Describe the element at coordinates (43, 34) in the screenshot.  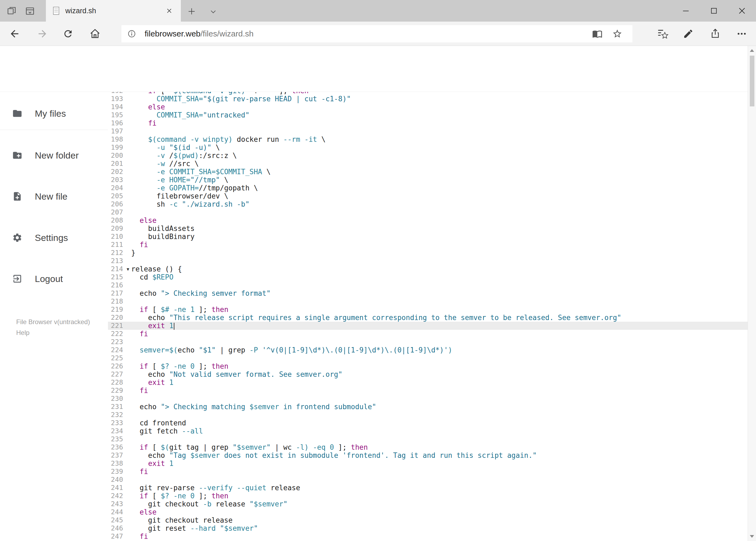
I see `forward-button` at that location.